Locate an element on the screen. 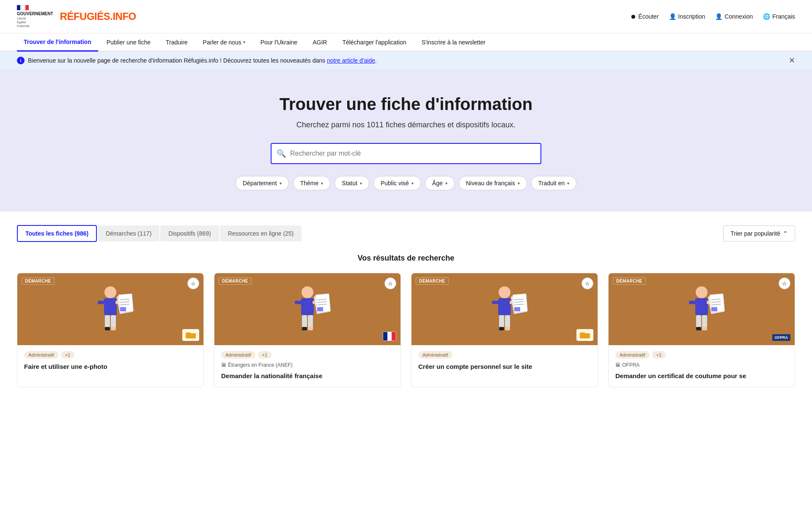  filter-departement: Département ▾ is located at coordinates (262, 183).